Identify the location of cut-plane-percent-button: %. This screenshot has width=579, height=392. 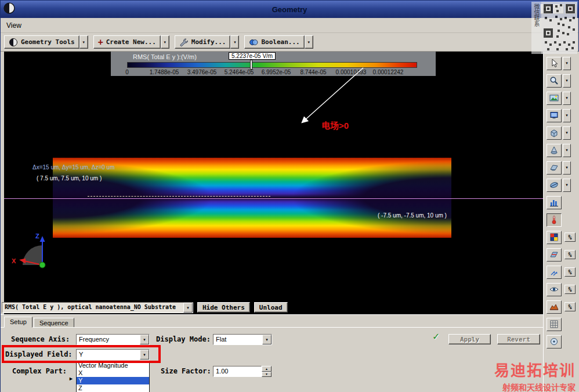
(570, 255).